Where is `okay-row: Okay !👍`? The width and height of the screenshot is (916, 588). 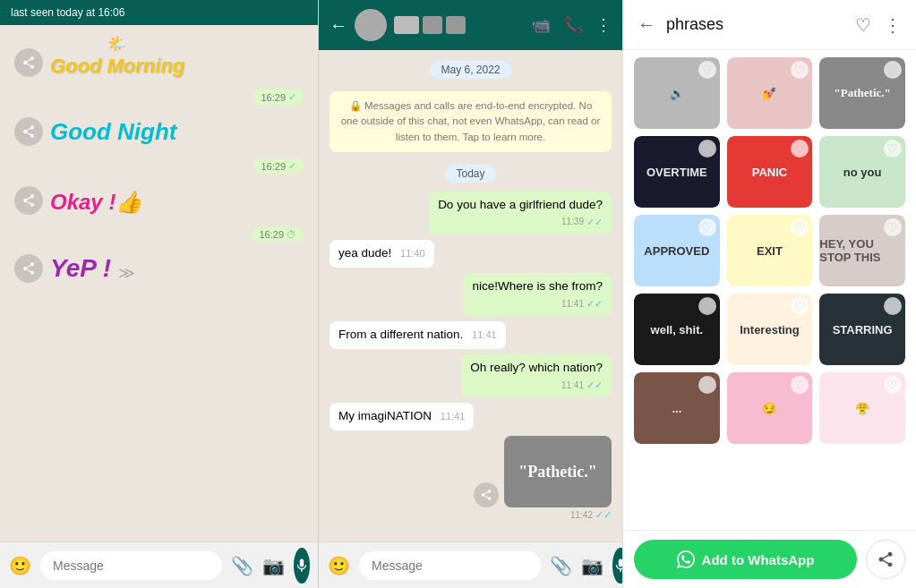
okay-row: Okay !👍 is located at coordinates (159, 200).